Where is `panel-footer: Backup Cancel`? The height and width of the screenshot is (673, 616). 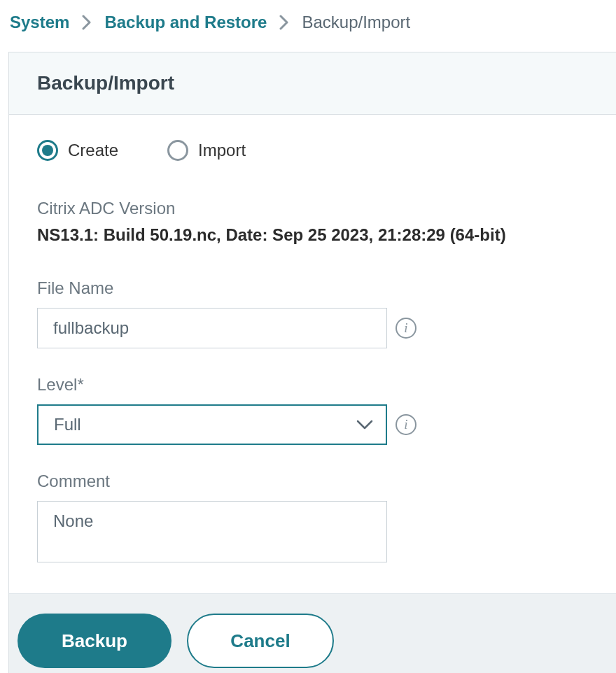
panel-footer: Backup Cancel is located at coordinates (312, 633).